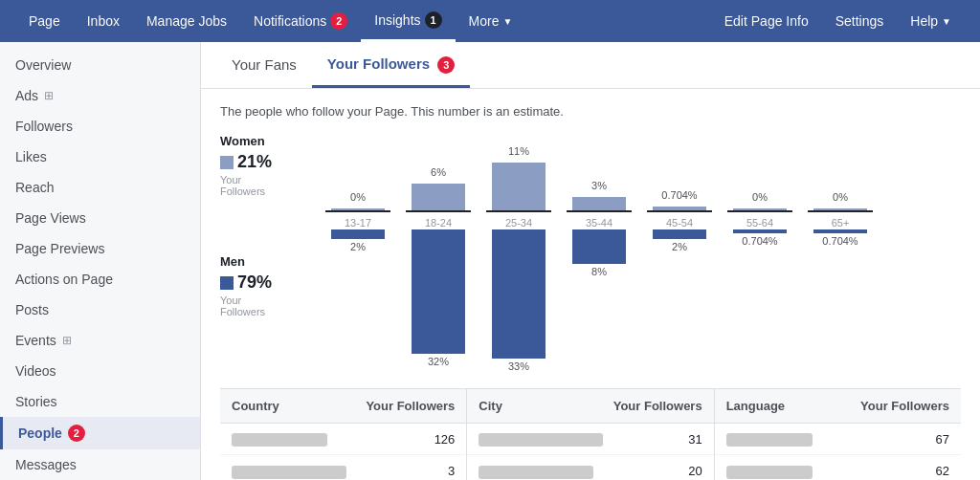  Describe the element at coordinates (269, 306) in the screenshot. I see `men-sub: YourFollowers` at that location.